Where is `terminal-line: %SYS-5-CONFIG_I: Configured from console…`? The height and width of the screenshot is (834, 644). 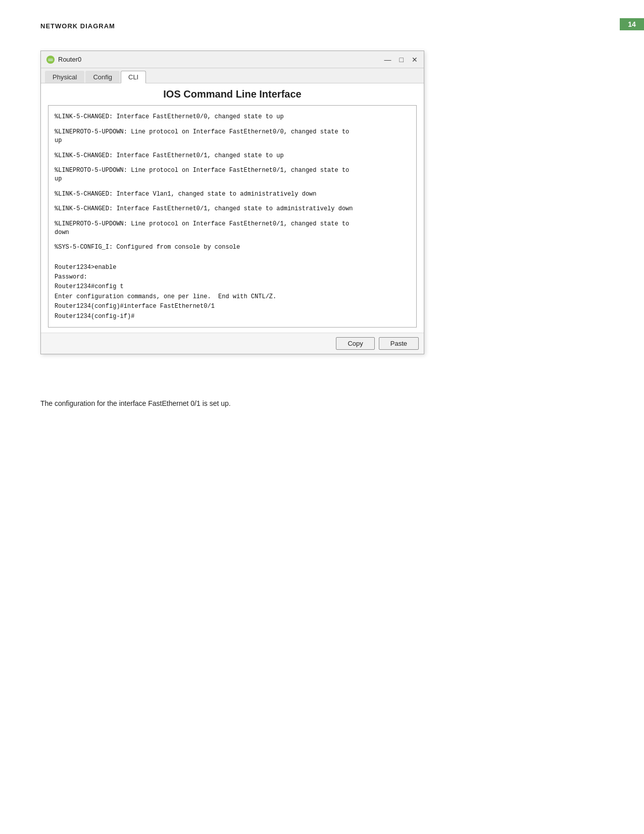 terminal-line: %SYS-5-CONFIG_I: Configured from console… is located at coordinates (232, 248).